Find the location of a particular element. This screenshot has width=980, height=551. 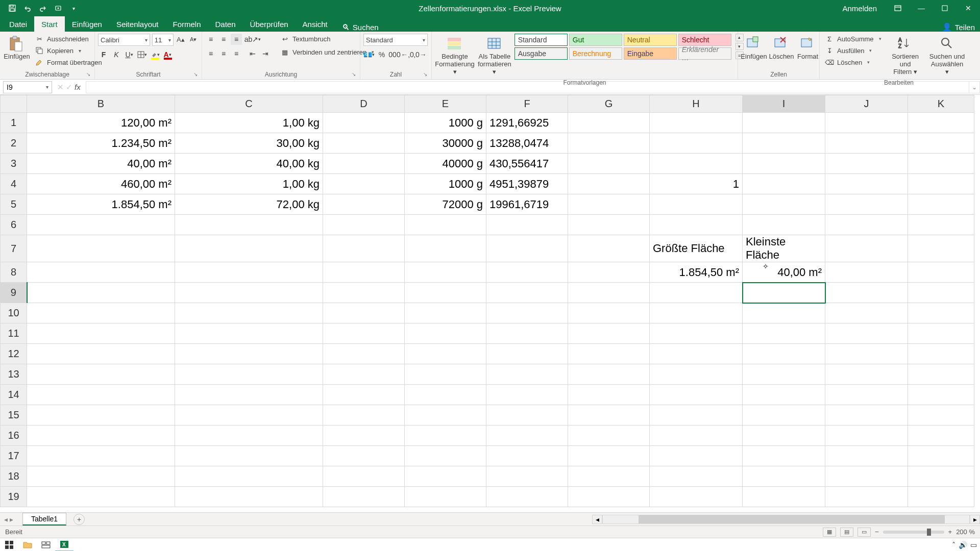

style-standard: Standard is located at coordinates (541, 40).